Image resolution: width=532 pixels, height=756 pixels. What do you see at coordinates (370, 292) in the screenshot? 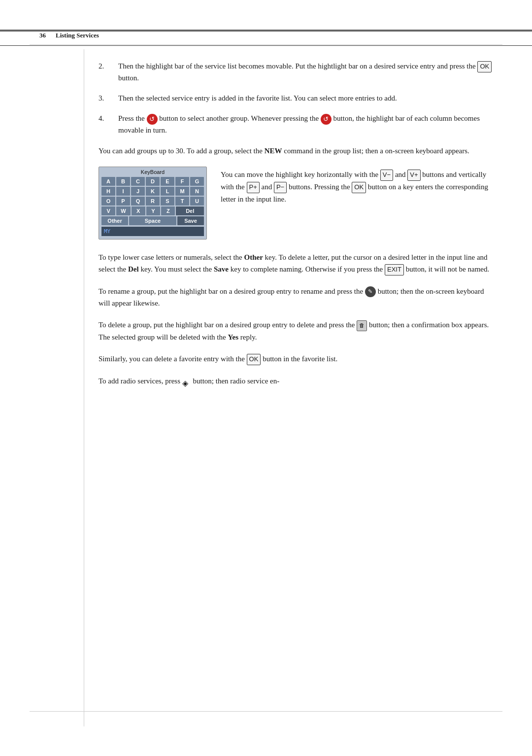
I see `rename-icon` at bounding box center [370, 292].